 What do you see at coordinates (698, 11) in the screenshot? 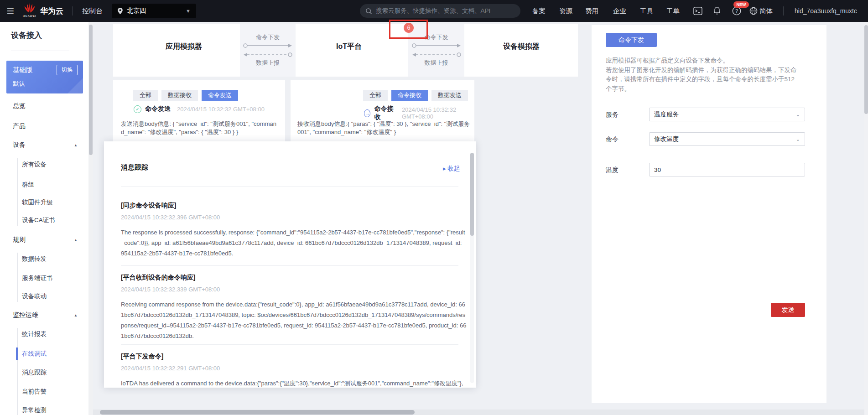
I see `cli-terminal-icon` at bounding box center [698, 11].